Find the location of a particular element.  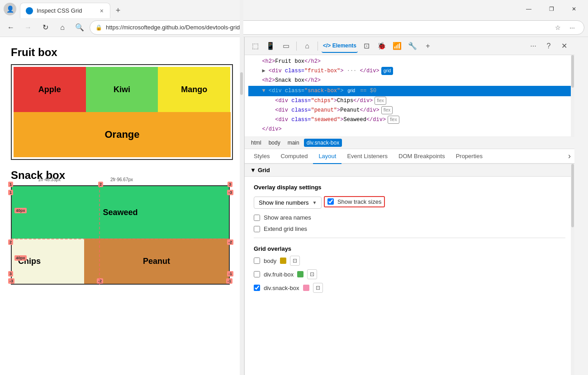

page-scroll-track is located at coordinates (242, 221).